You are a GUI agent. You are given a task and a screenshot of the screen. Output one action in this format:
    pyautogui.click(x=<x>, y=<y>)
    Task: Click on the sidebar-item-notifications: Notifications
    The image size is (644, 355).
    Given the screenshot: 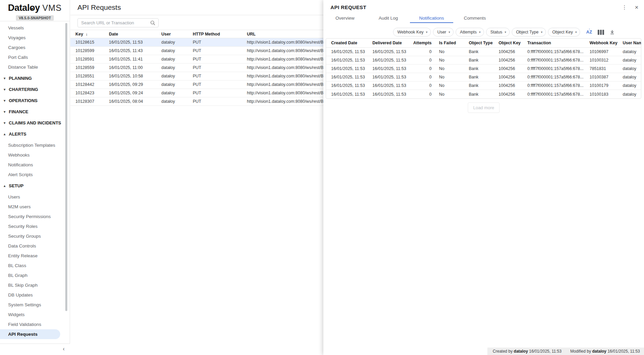 What is the action you would take?
    pyautogui.click(x=35, y=165)
    